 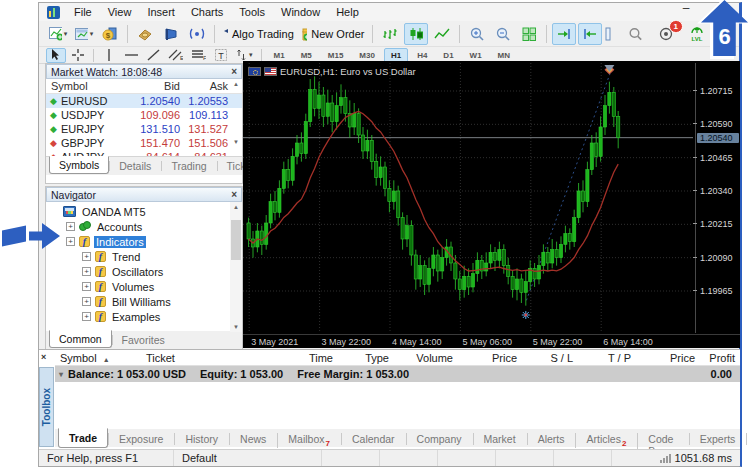 What do you see at coordinates (176, 56) in the screenshot?
I see `equidistant-channel-tool-button: E` at bounding box center [176, 56].